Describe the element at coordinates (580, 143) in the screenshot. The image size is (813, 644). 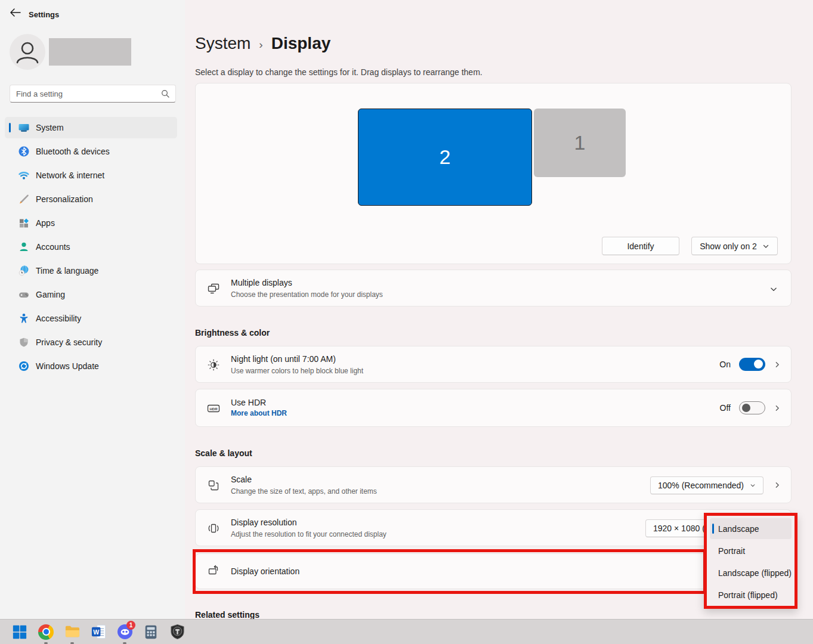
I see `monitor-1-number: 1` at that location.